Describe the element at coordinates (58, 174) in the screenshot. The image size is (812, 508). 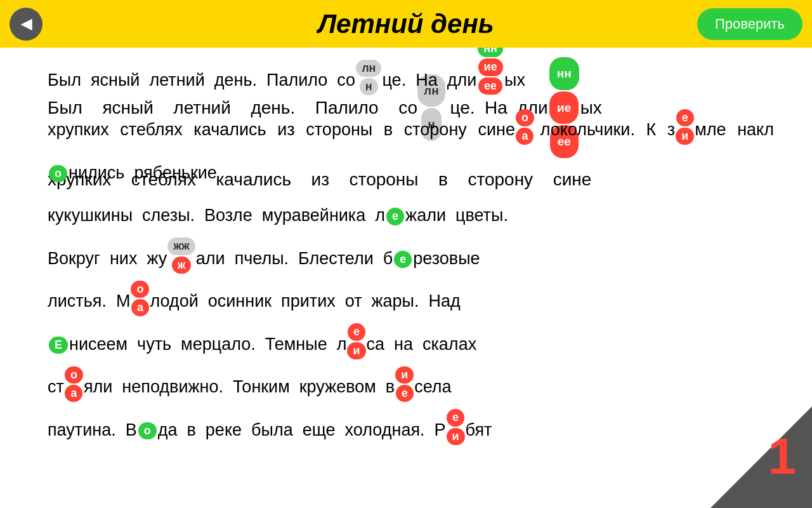
I see `bub-o-green-1: о` at that location.